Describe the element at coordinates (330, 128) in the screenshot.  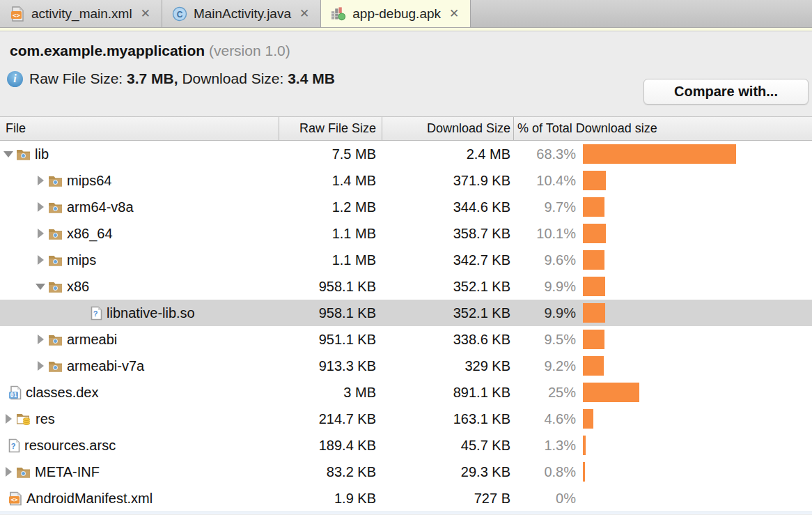
I see `column-header-raw-file-size: Raw File Size` at that location.